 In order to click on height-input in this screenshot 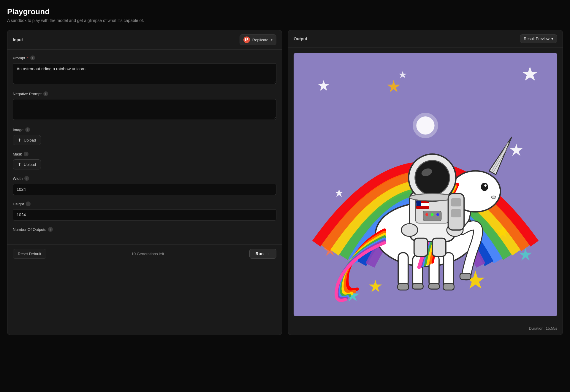, I will do `click(145, 215)`.